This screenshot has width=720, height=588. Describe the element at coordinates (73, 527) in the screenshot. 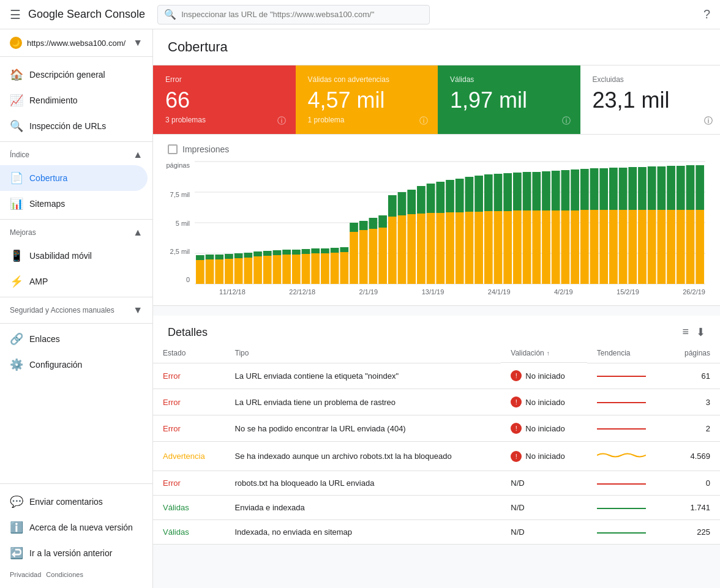

I see `sidebar-item-acerca-nueva: ℹ️ Acerca de la nueva versión` at that location.